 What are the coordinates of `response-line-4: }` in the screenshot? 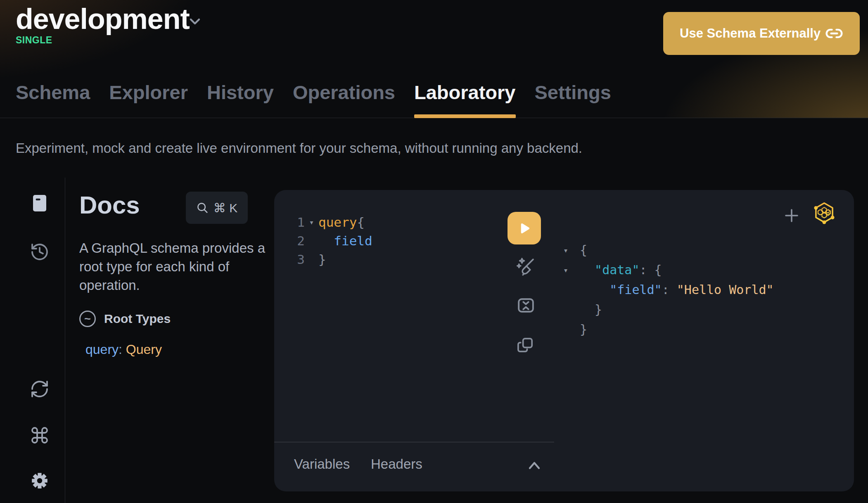 It's located at (669, 310).